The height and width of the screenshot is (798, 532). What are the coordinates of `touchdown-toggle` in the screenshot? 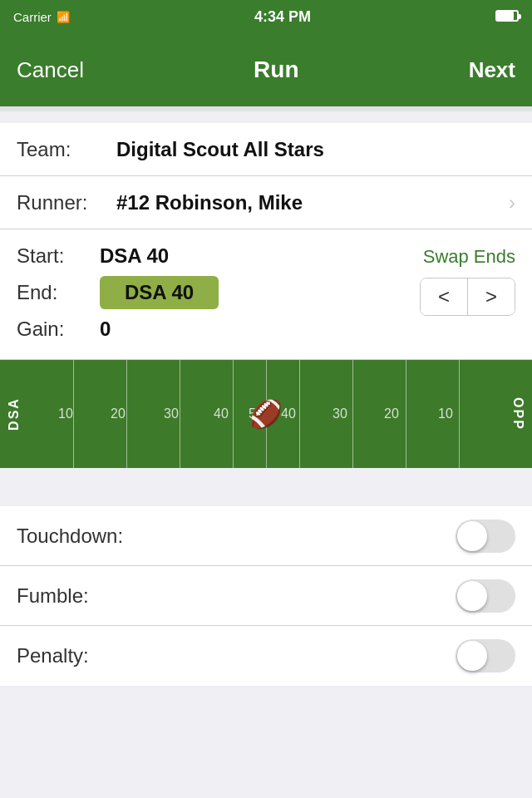 It's located at (485, 536).